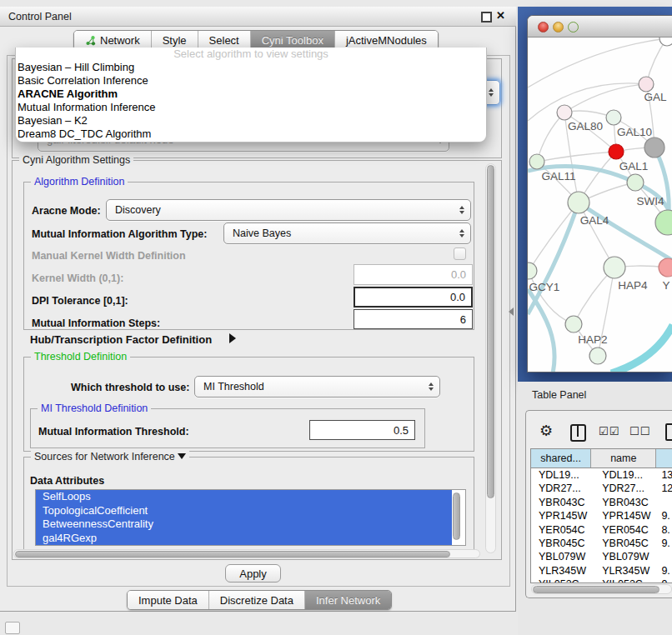 This screenshot has width=672, height=635. I want to click on minimize-traffic-light-icon, so click(559, 27).